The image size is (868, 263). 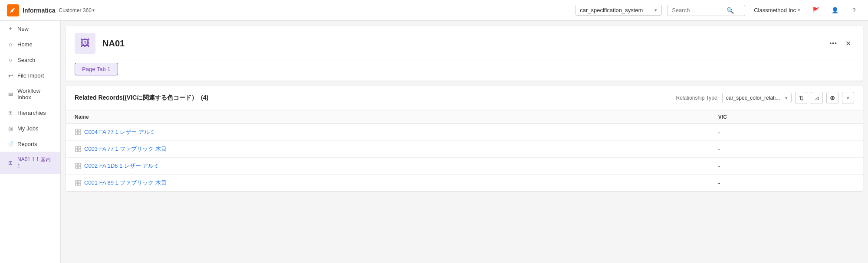 I want to click on sidebar-label-workflow-inbox: Workflow Inbox, so click(x=36, y=94).